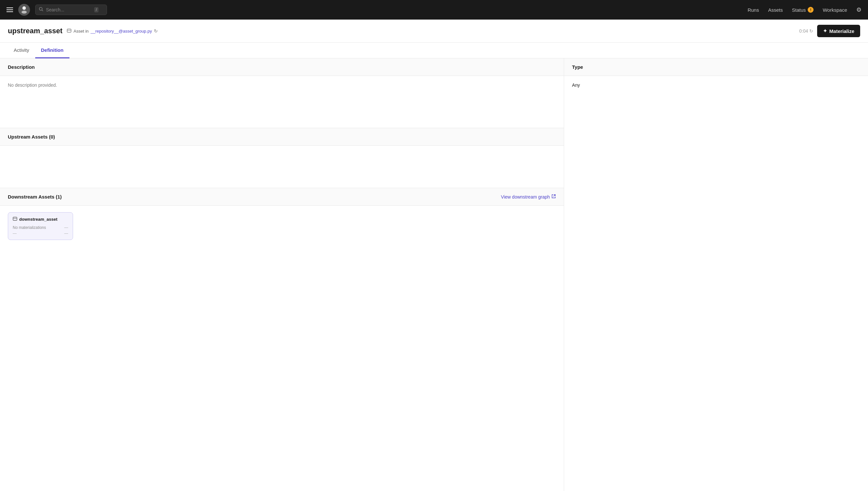 This screenshot has width=868, height=491. I want to click on description-header: Description, so click(282, 67).